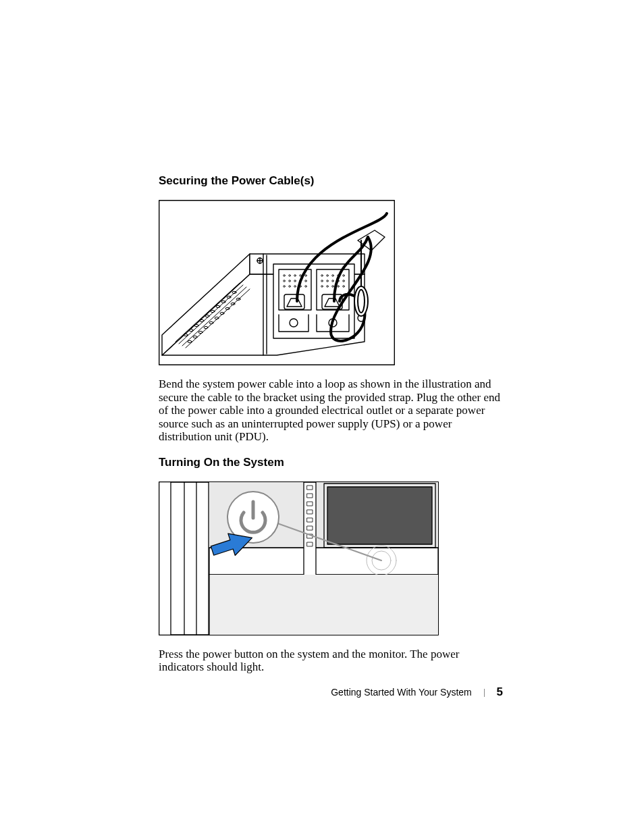 This screenshot has width=644, height=834. What do you see at coordinates (500, 692) in the screenshot?
I see `footer-page-number: 5` at bounding box center [500, 692].